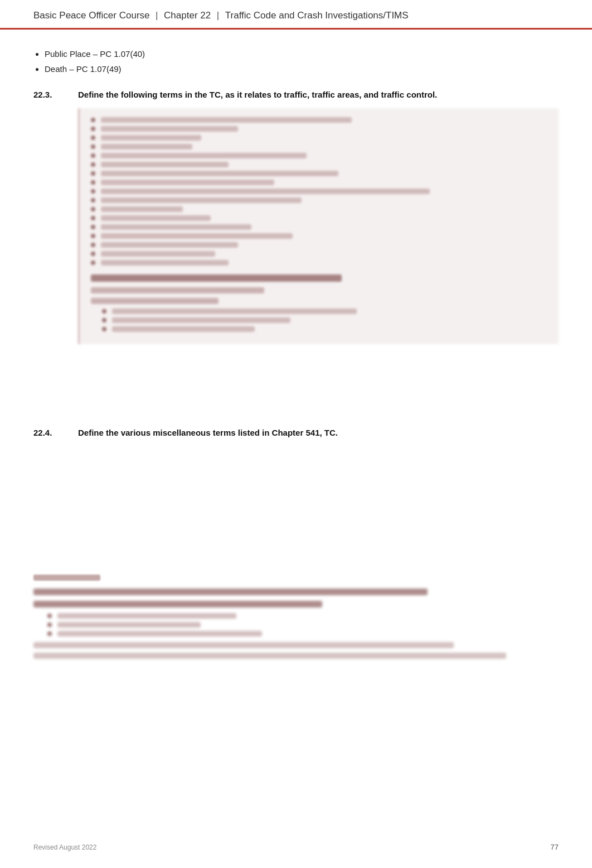 The width and height of the screenshot is (592, 868). I want to click on section-22-4-title: Define the various miscellaneous terms l…, so click(318, 433).